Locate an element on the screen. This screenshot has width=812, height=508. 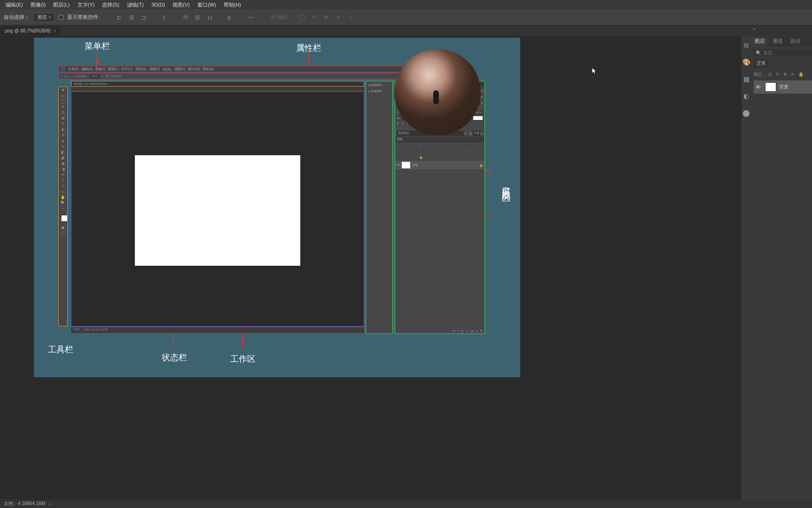
more-tools-icon: ⋯ is located at coordinates (63, 209).